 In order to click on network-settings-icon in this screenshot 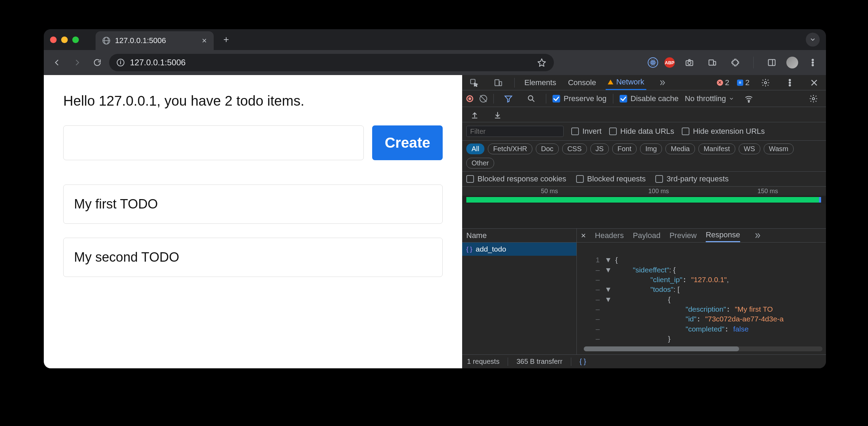, I will do `click(813, 99)`.